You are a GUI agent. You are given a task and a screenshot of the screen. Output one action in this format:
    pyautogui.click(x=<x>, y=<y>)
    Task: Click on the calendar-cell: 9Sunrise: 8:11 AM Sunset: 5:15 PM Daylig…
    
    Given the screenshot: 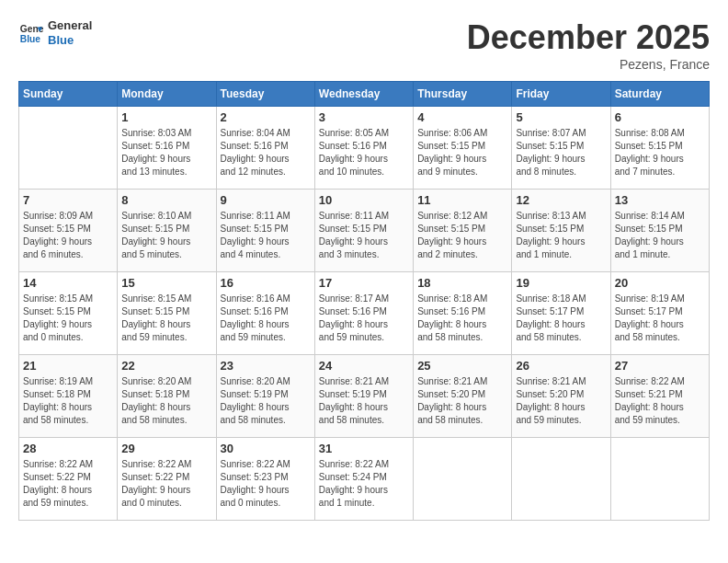 What is the action you would take?
    pyautogui.click(x=265, y=231)
    